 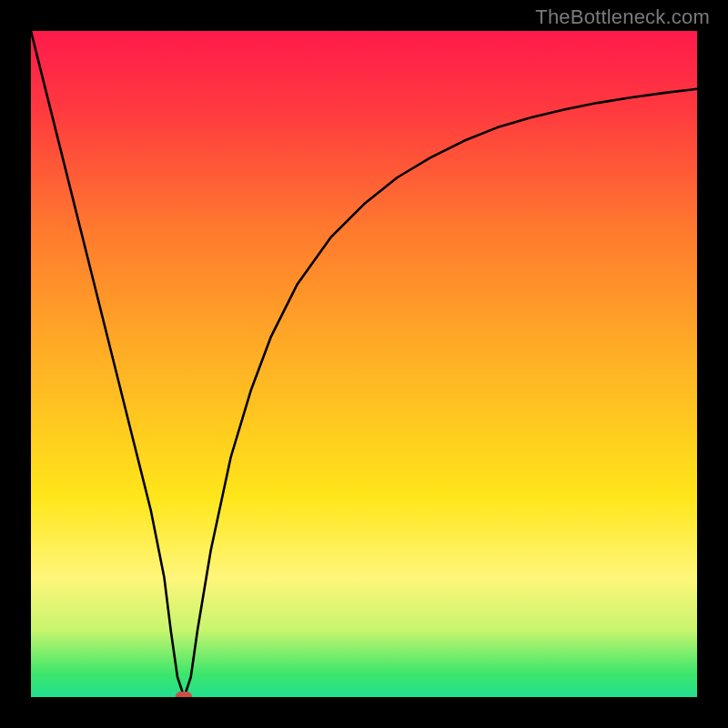 What do you see at coordinates (184, 694) in the screenshot?
I see `optimal-point-marker` at bounding box center [184, 694].